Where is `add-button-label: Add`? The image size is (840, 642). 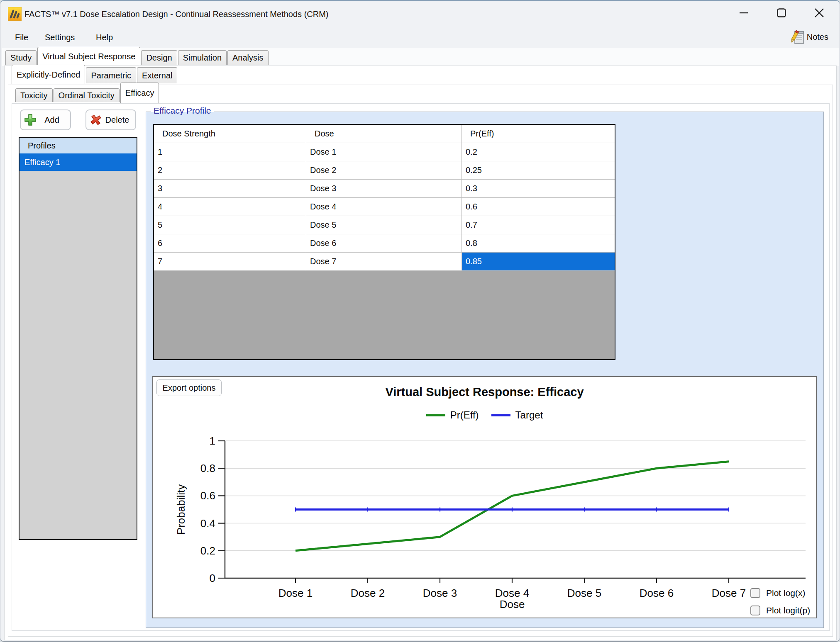
add-button-label: Add is located at coordinates (52, 120).